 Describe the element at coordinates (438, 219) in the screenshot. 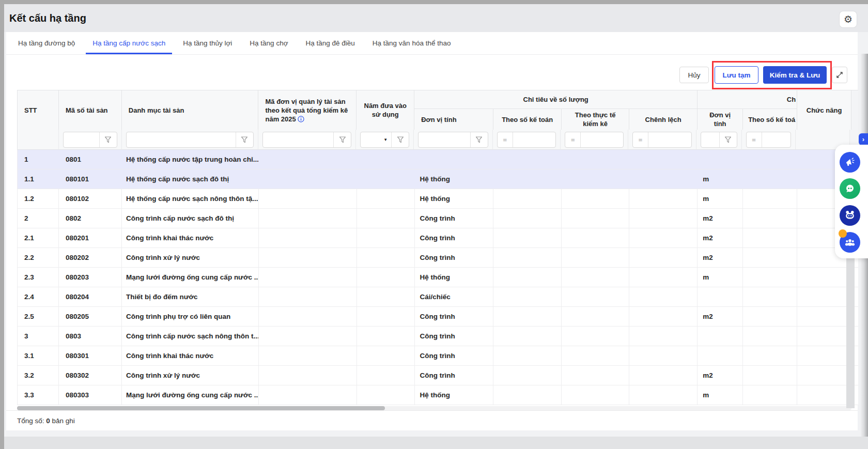

I see `table-row: 20802Công trình cấp nước sạch đô thịCông…` at that location.